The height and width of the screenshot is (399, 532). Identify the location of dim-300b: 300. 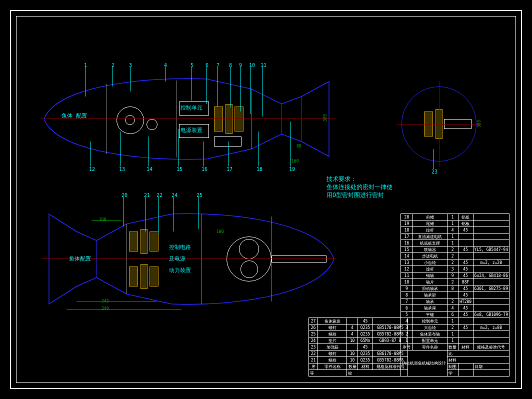
(479, 124).